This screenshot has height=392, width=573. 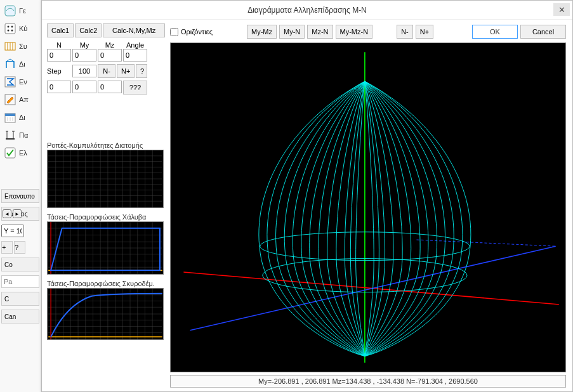 What do you see at coordinates (368, 381) in the screenshot?
I see `status-bar: My=-206.891 , 206.891 Mz=134.438 , -134.…` at bounding box center [368, 381].